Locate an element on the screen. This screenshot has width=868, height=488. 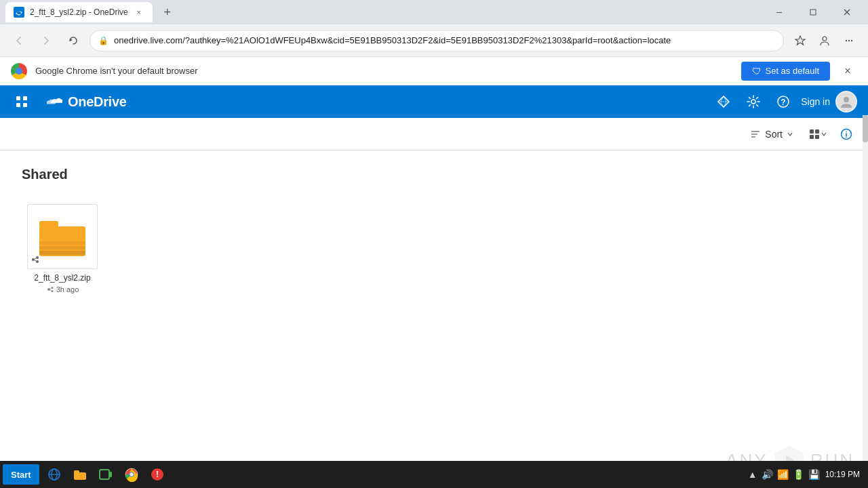
set-default-label: Set as default is located at coordinates (793, 70).